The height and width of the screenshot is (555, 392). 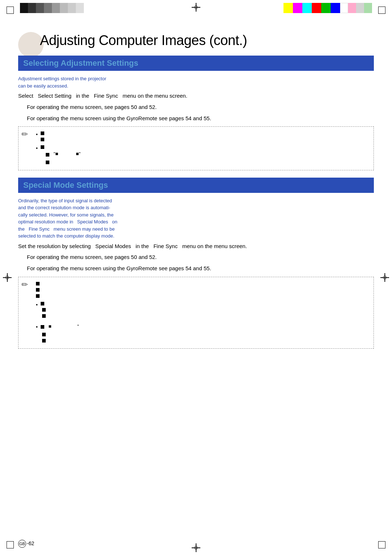 I want to click on s2-note-item-bullet2: • ■ ", so click(x=202, y=333).